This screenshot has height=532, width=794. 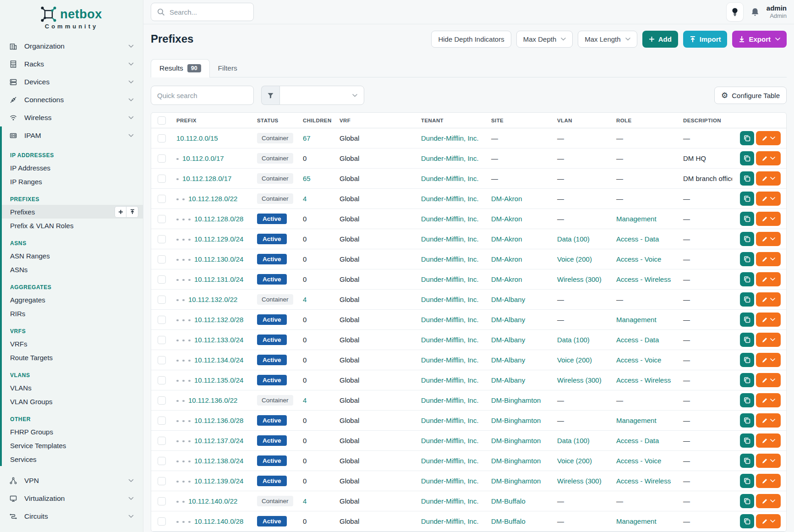 What do you see at coordinates (71, 100) in the screenshot?
I see `sidebar-item-connections: Connections` at bounding box center [71, 100].